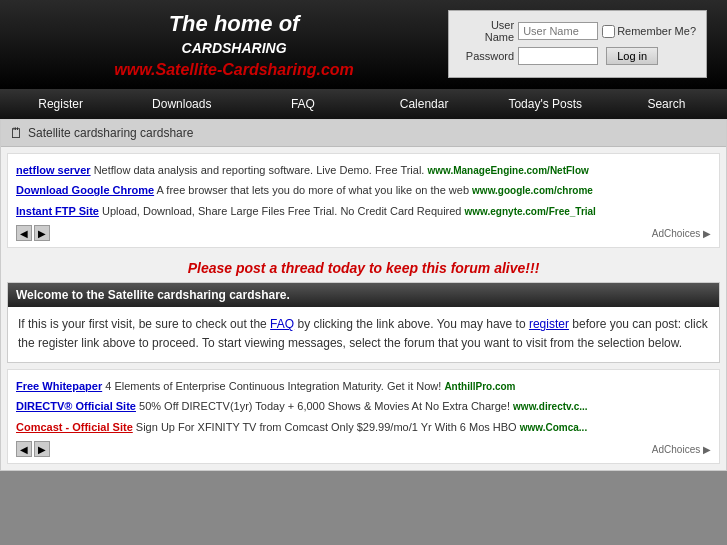  I want to click on breadcrumb: 🗒 Satellite cardsharing cardshare, so click(364, 134).